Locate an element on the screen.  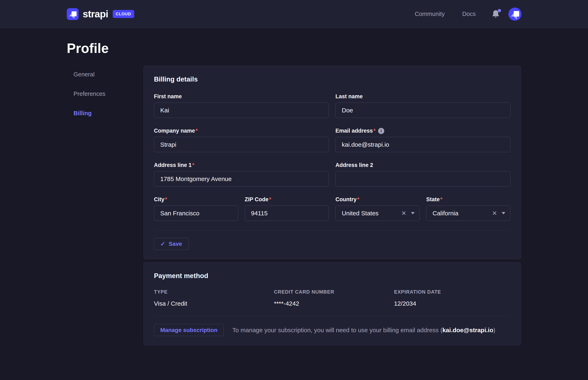
payment-type-value: Visa / Credit is located at coordinates (214, 304).